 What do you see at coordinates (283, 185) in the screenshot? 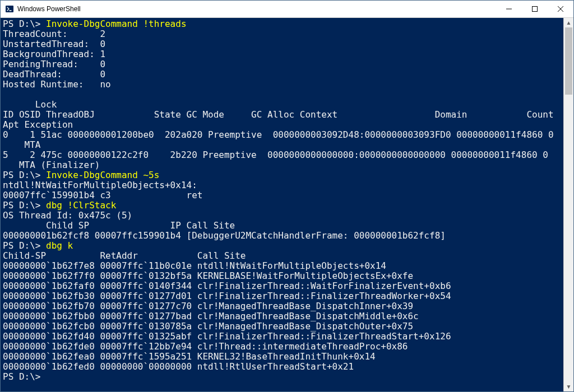
I see `terminal-line: ntdll!NtWaitForMultipleObjects+0x14:` at bounding box center [283, 185].